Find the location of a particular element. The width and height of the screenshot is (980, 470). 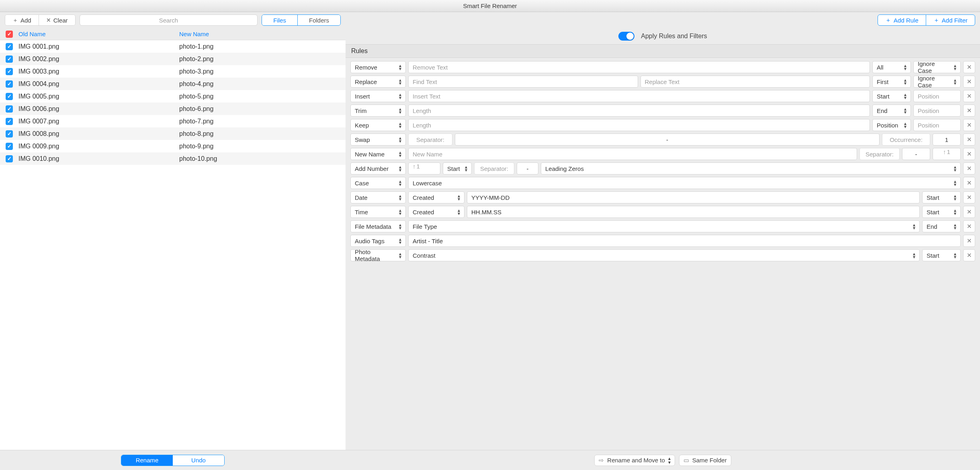

apply-toggle is located at coordinates (626, 36).